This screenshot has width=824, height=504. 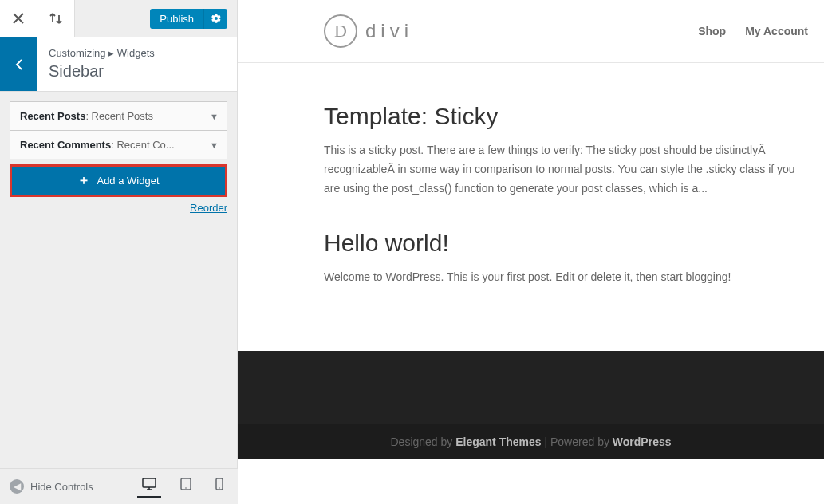 What do you see at coordinates (209, 207) in the screenshot?
I see `reorder-link: Reorder` at bounding box center [209, 207].